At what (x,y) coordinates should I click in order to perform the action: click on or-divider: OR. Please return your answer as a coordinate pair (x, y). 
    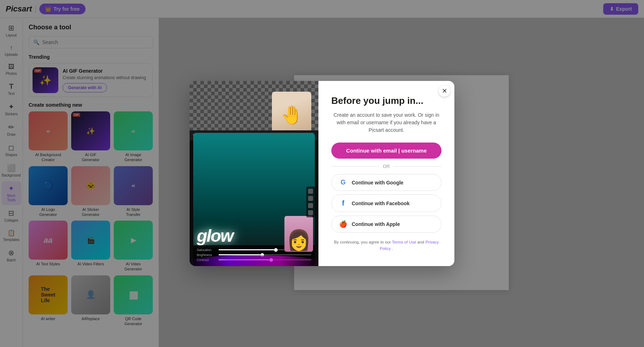
    Looking at the image, I should click on (386, 166).